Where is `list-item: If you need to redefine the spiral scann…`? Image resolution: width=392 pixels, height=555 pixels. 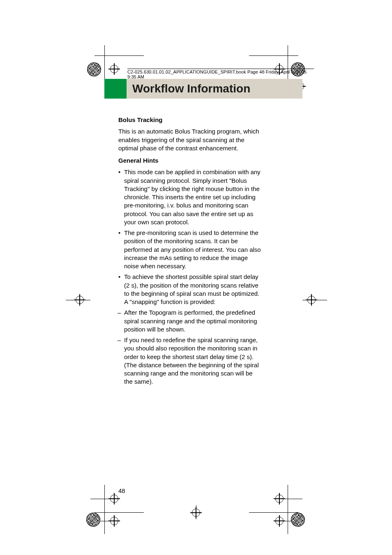
list-item: If you need to redefine the spiral scann… is located at coordinates (190, 361).